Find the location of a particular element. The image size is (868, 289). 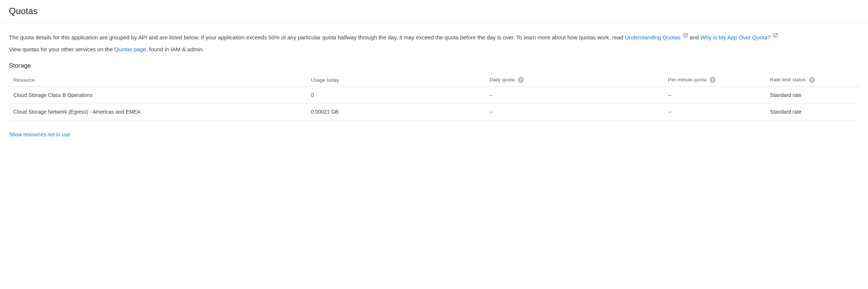

intro-paragraph-2: View quotas for your other services on t… is located at coordinates (434, 49).